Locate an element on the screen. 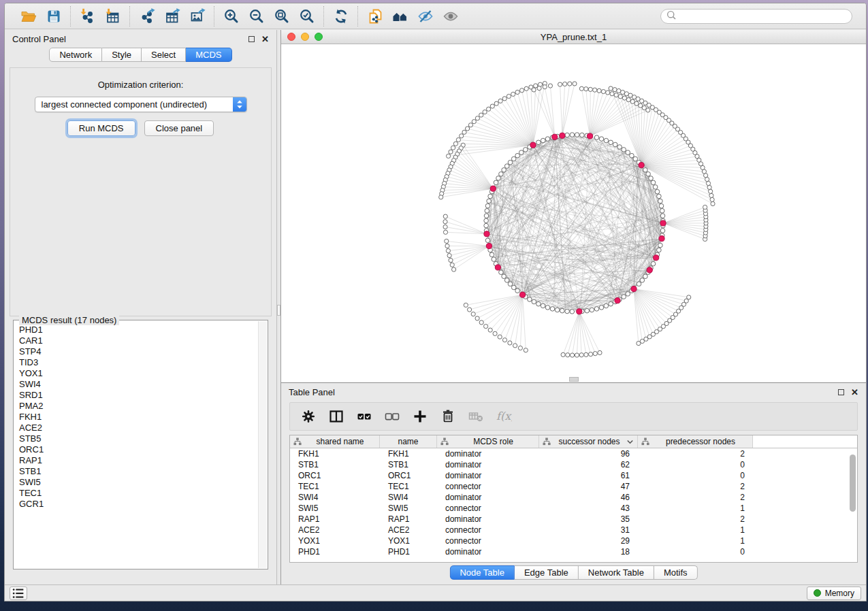 This screenshot has width=868, height=611. close-table-panel-icon: ✕ is located at coordinates (855, 392).